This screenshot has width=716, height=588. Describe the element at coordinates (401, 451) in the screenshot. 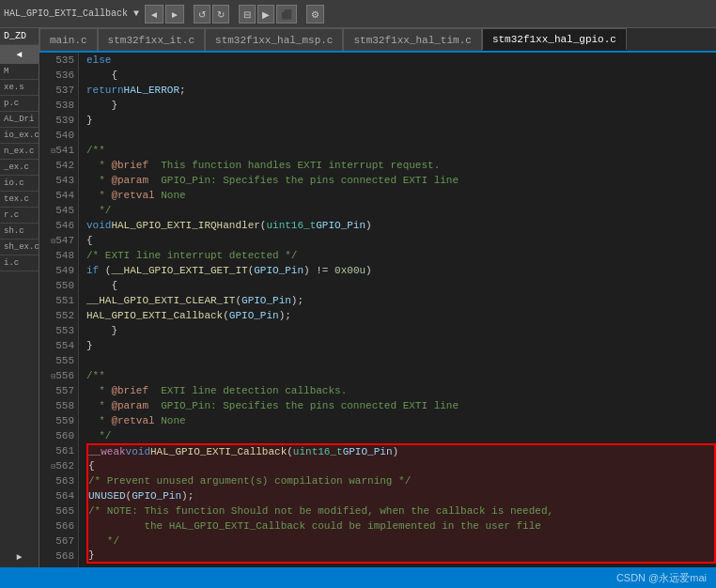

I see `code-line-561: __weak void HAL_GPIO_EXTI_Callback(uint1…` at that location.